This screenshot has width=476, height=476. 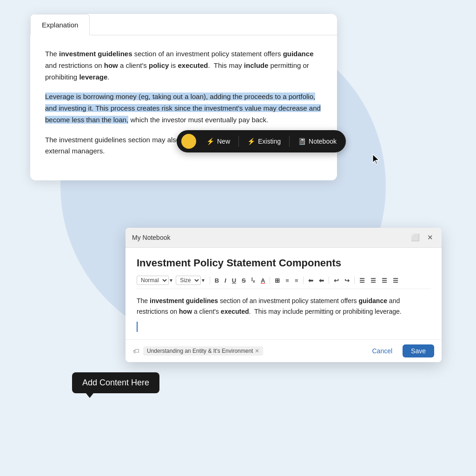 I want to click on italic-button: I, so click(x=225, y=281).